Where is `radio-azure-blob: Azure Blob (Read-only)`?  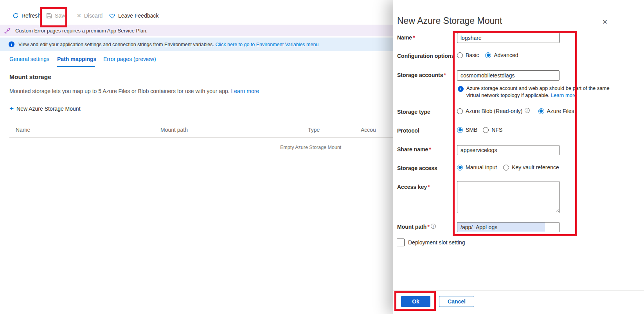 radio-azure-blob: Azure Blob (Read-only) is located at coordinates (493, 111).